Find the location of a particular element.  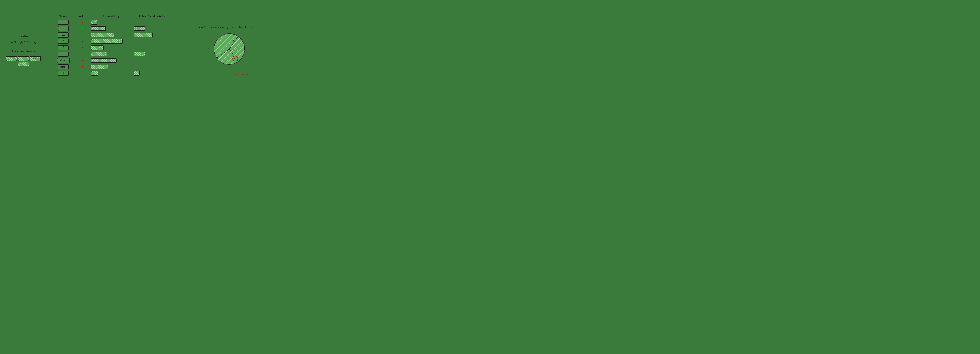

table-area: Token Valid Probability After Constraint… is located at coordinates (119, 46).